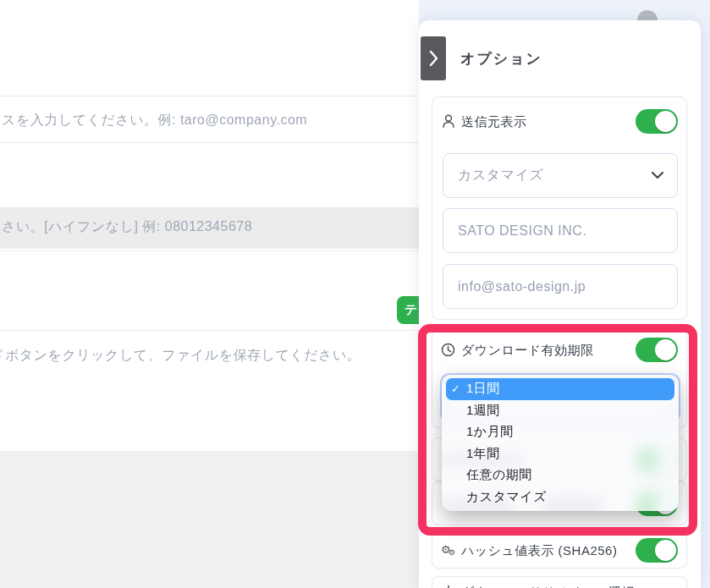  Describe the element at coordinates (455, 389) in the screenshot. I see `check-icon: ✓` at that location.